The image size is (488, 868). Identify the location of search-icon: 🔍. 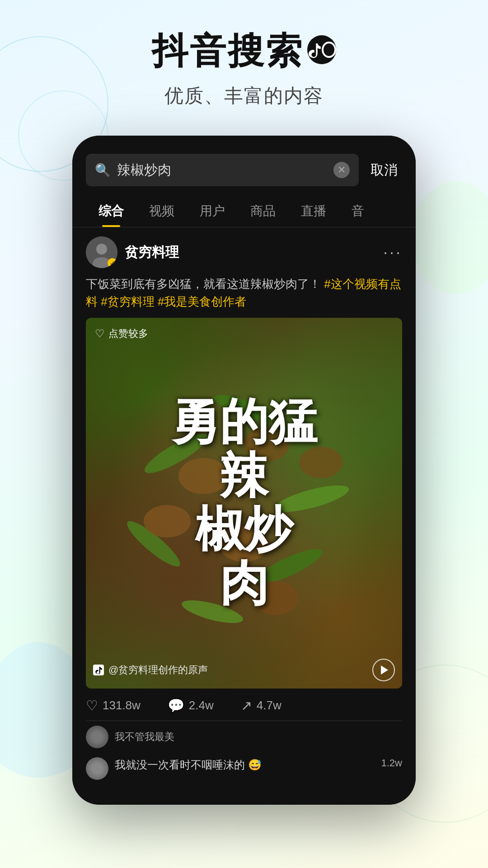
(103, 170).